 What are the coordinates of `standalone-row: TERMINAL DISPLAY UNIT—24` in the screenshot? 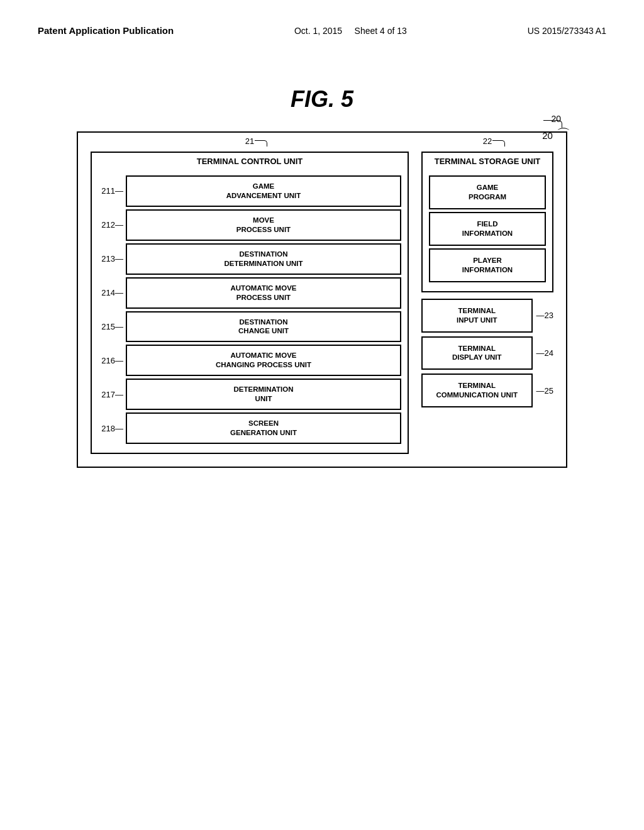 It's located at (487, 353).